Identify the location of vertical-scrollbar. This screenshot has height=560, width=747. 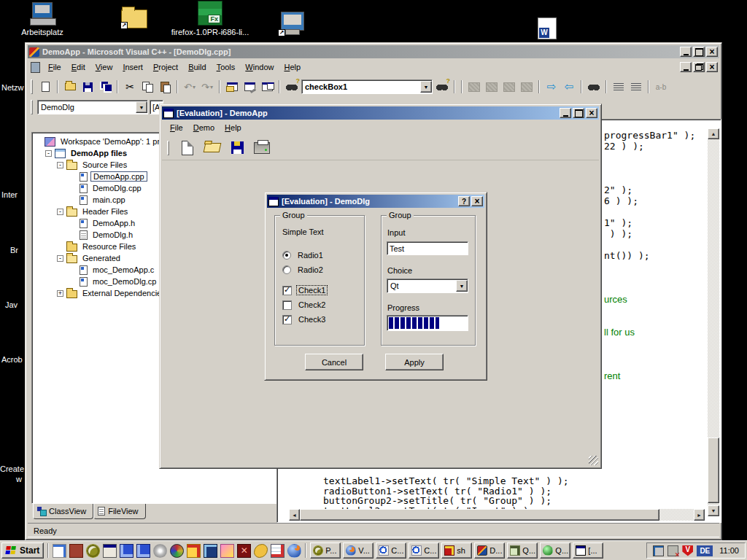
(713, 322).